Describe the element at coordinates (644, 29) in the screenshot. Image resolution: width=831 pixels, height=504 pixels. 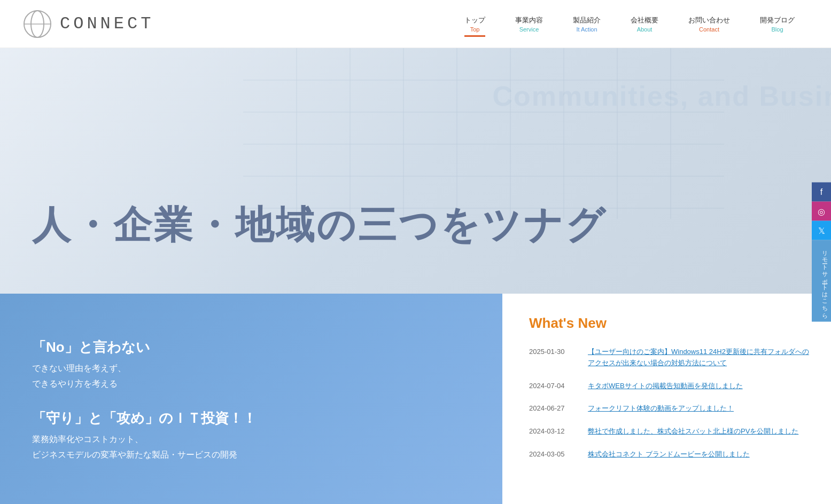
I see `nav-en-about: About` at that location.